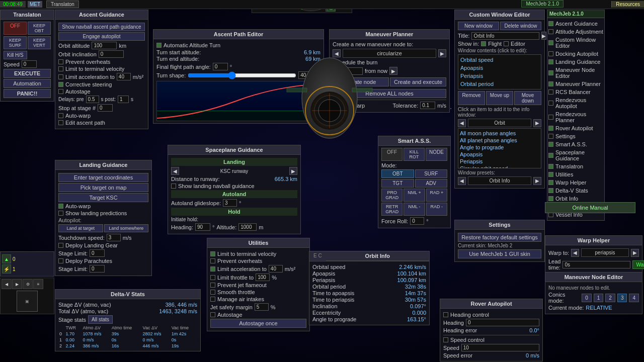 This screenshot has height=362, width=644. Describe the element at coordinates (104, 188) in the screenshot. I see `pick-map-btn: Pick target on map` at that location.